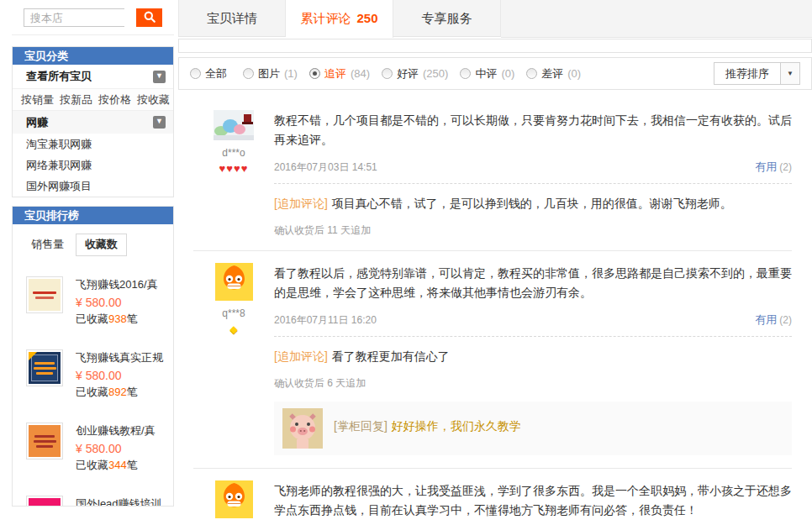  What do you see at coordinates (326, 168) in the screenshot?
I see `review-date: 2016年07月03日 14:51` at bounding box center [326, 168].